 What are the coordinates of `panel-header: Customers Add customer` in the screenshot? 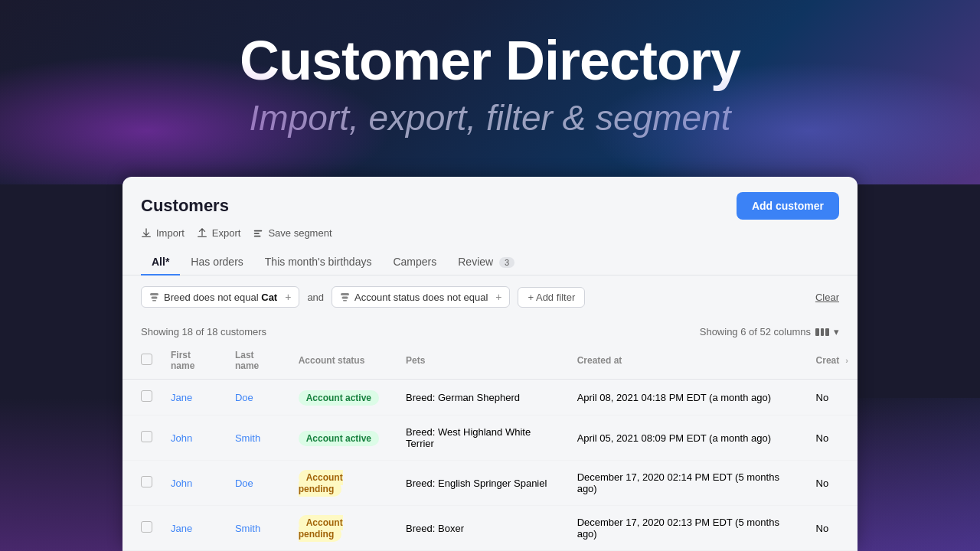 It's located at (490, 198).